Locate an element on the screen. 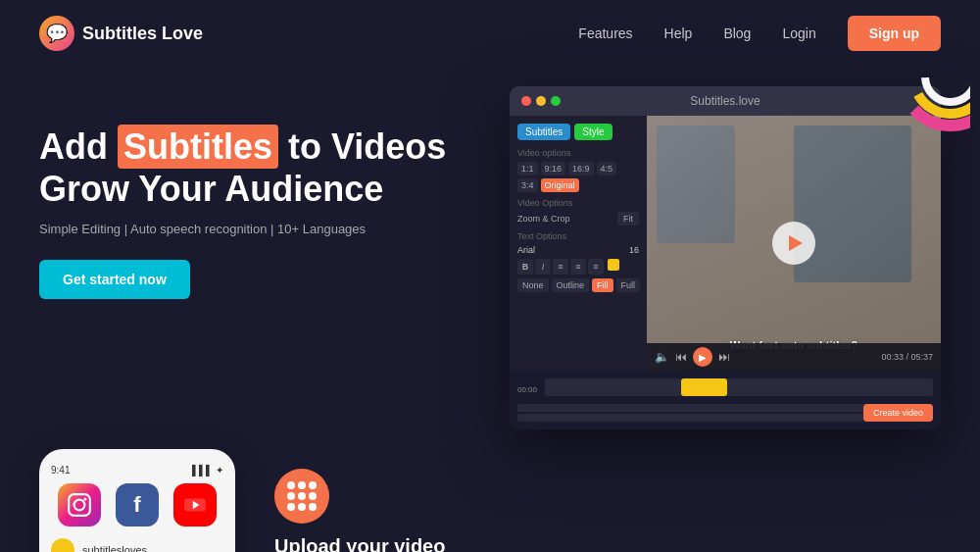  nav-links: Features Help Blog Login Sign up is located at coordinates (760, 33).